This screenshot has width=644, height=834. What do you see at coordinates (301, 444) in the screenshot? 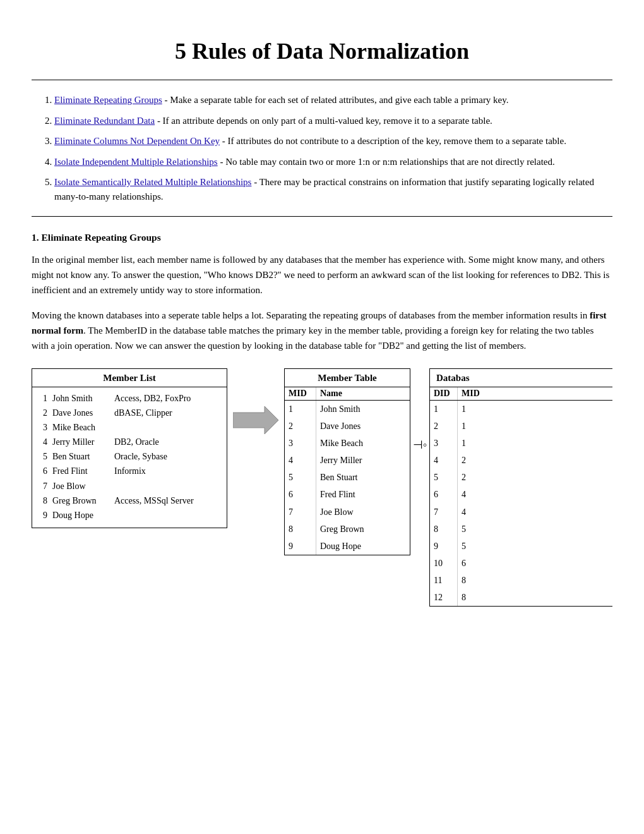
I see `mt-mid: 3` at bounding box center [301, 444].